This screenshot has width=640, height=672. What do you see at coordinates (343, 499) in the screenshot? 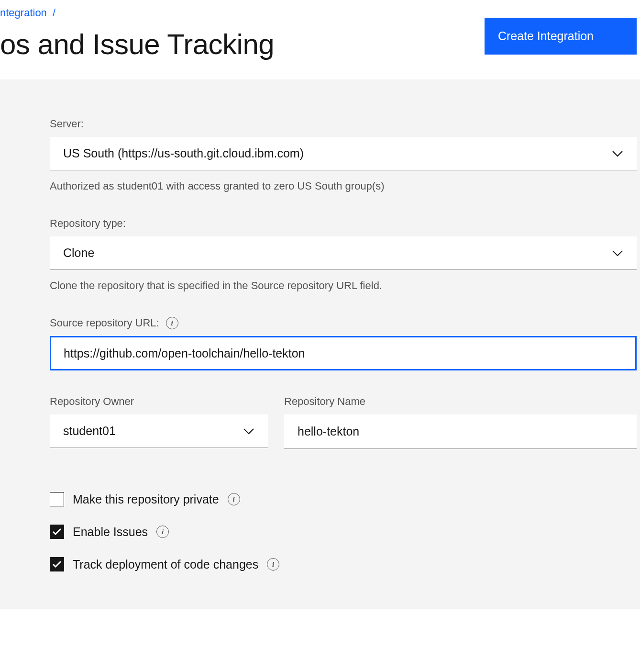
I see `private-checkbox-row: Make this repository private i` at bounding box center [343, 499].